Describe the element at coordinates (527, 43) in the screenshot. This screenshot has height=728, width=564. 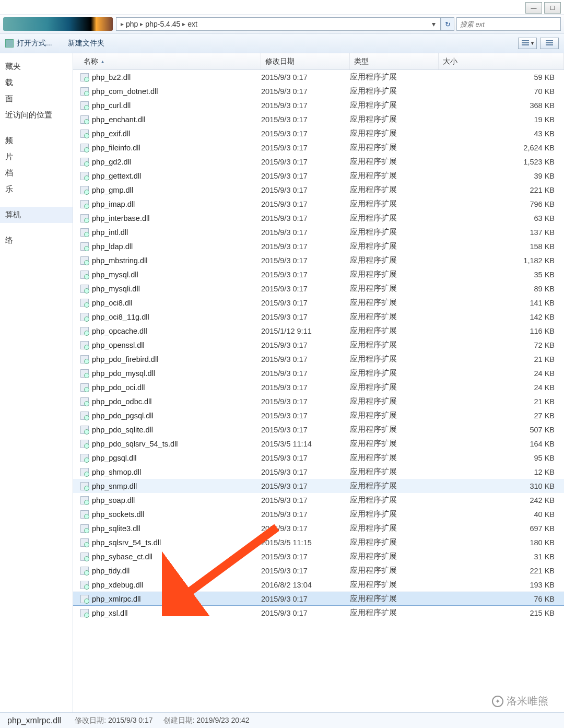
I see `view-mode-button: ▾` at that location.